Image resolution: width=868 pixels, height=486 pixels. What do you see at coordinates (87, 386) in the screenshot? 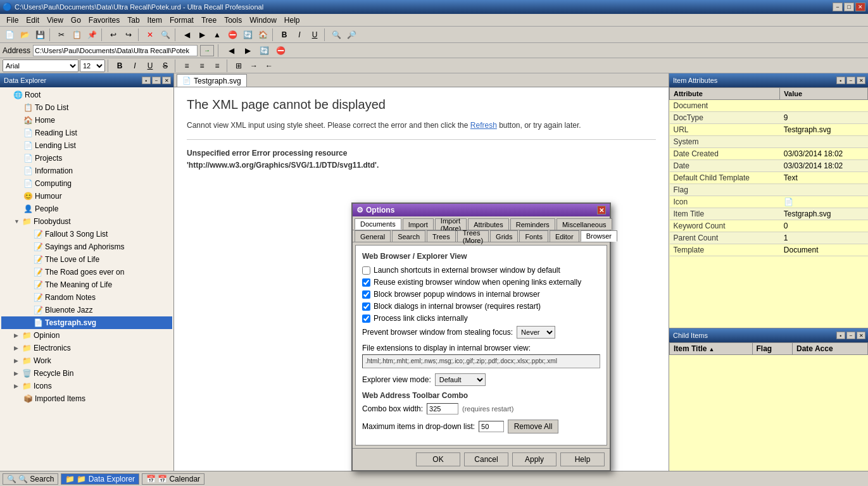
I see `tree-item-icons: ▶📁Icons` at bounding box center [87, 386].